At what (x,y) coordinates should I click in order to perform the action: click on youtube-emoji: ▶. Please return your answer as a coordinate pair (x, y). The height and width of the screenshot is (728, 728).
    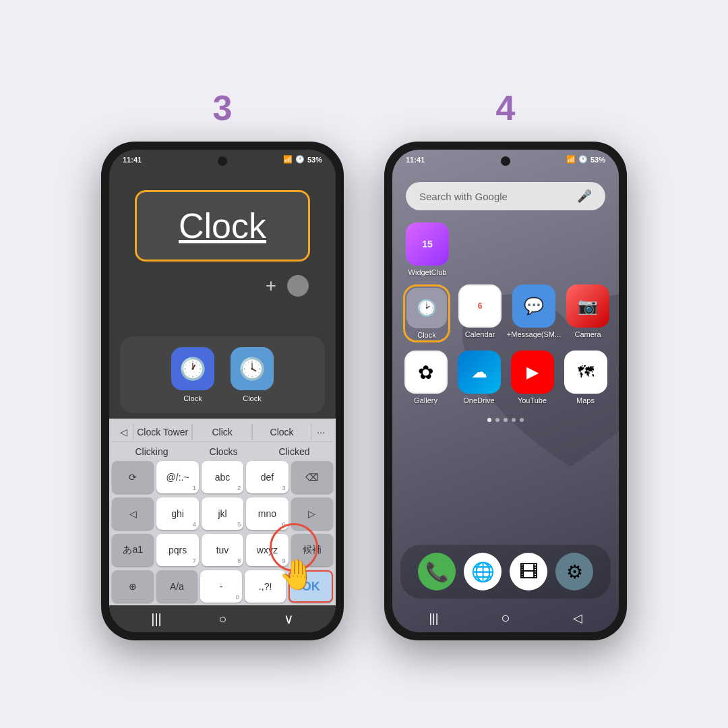
    Looking at the image, I should click on (533, 372).